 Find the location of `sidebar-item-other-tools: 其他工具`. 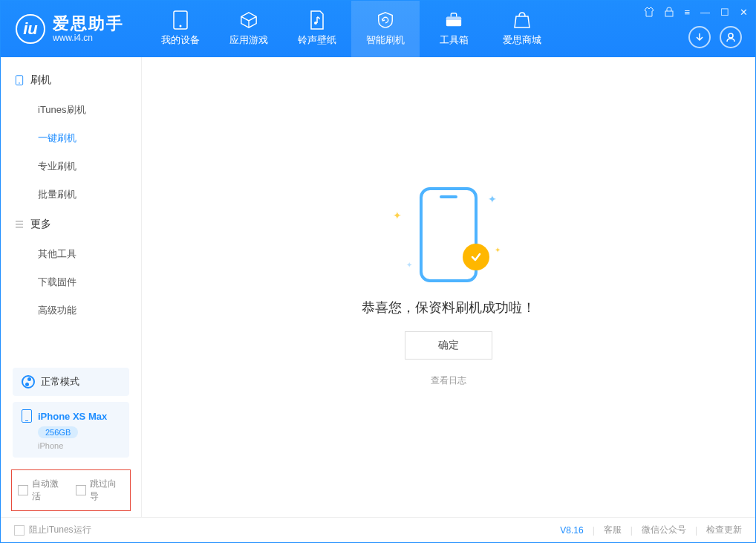

sidebar-item-other-tools: 其他工具 is located at coordinates (71, 254).